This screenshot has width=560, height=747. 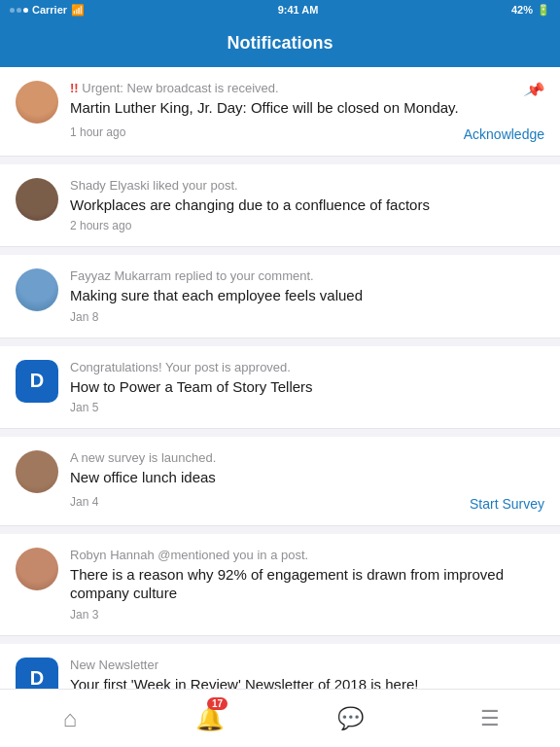 I want to click on notification-subtitle-4: Congratulations! Your post is approved., so click(x=307, y=368).